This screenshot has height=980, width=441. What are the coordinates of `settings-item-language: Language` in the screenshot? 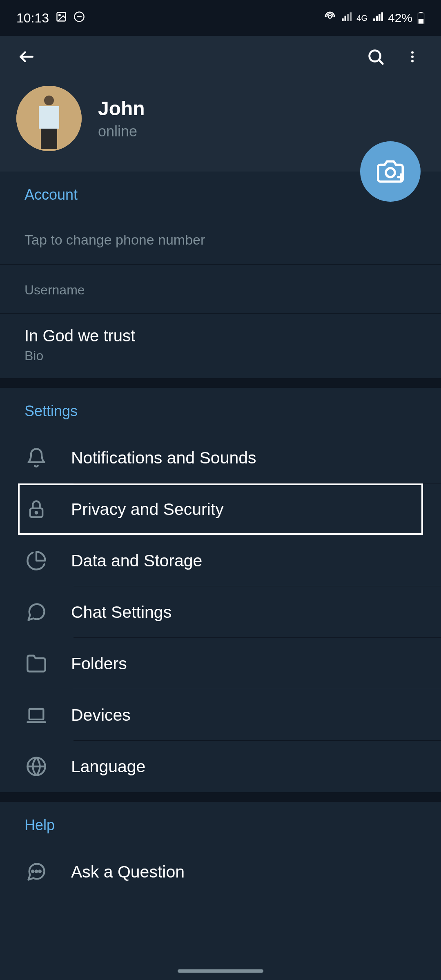 It's located at (220, 766).